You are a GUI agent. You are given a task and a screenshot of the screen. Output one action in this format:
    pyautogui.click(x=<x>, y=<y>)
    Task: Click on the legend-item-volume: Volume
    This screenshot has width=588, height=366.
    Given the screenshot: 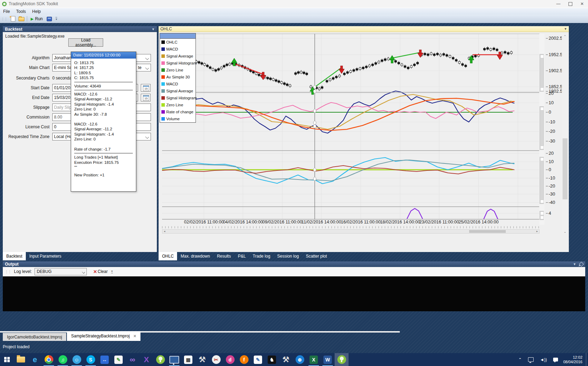 What is the action you would take?
    pyautogui.click(x=178, y=119)
    